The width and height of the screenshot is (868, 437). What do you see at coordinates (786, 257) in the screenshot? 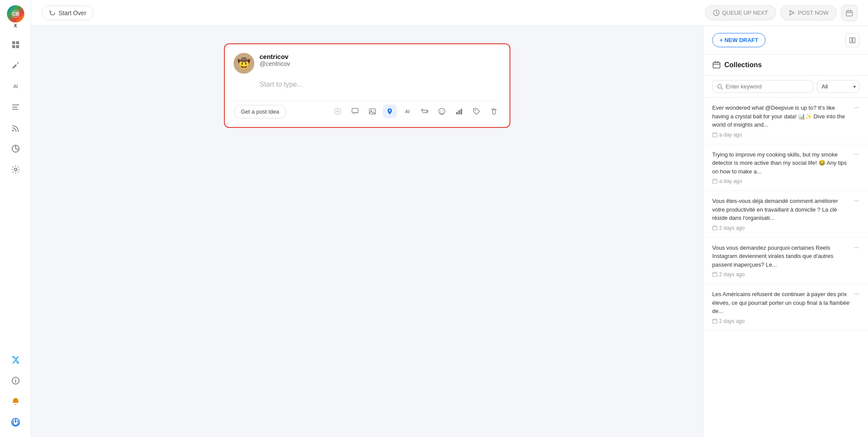
I see `draft-item-header: Vous vous demandez pourquoi certaines Re…` at bounding box center [786, 257].